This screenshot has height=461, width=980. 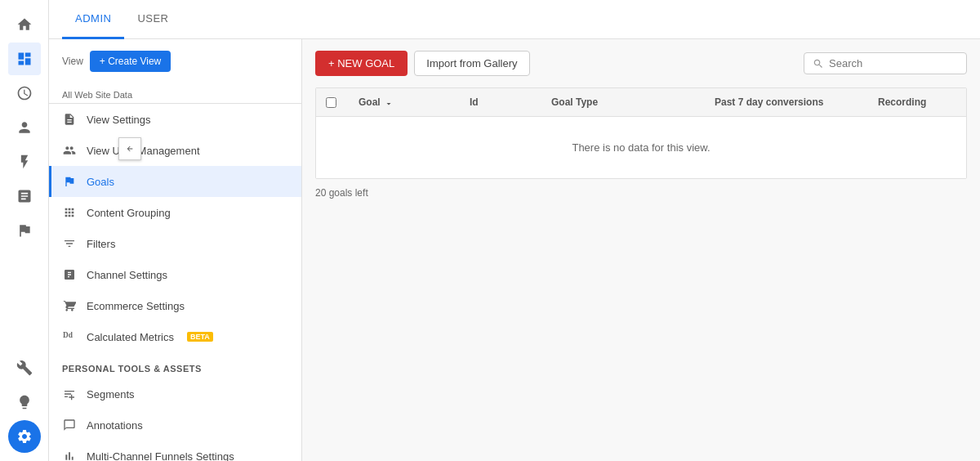 What do you see at coordinates (69, 306) in the screenshot?
I see `cart-icon` at bounding box center [69, 306].